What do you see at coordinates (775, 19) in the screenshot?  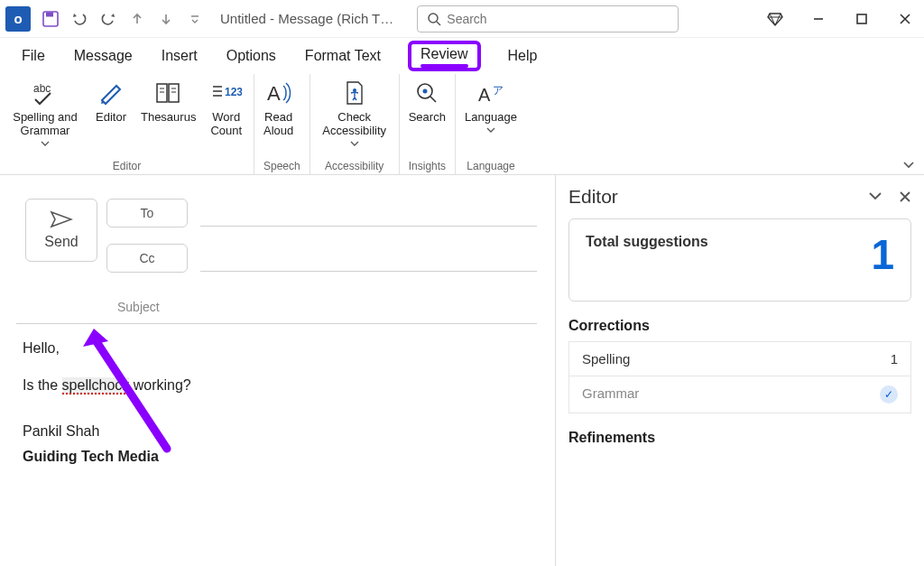 I see `premium-diamond-icon` at bounding box center [775, 19].